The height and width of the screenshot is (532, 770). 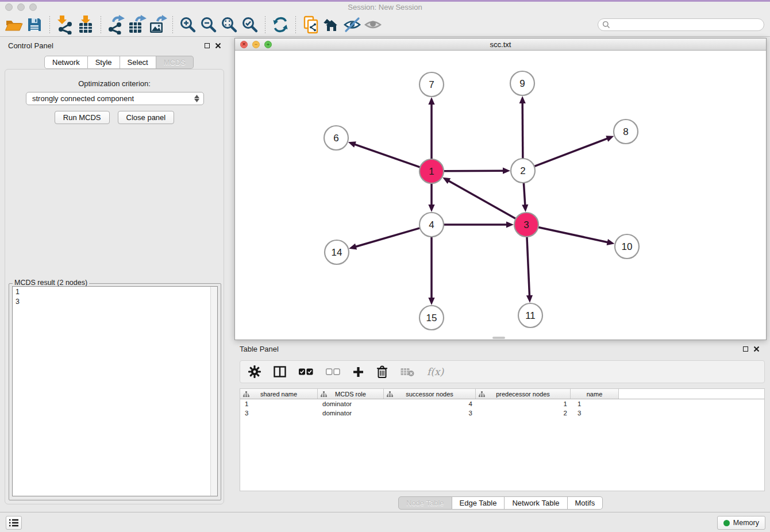 I want to click on tab-network: Network, so click(x=66, y=62).